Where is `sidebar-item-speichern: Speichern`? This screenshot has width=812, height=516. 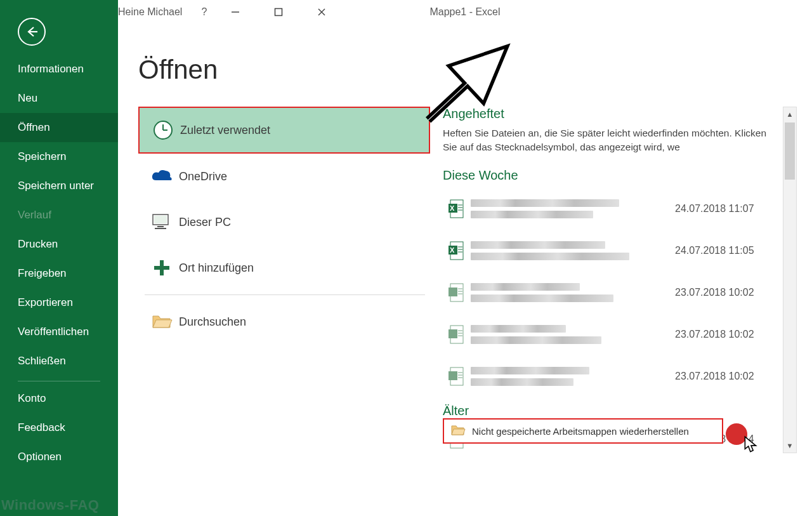
sidebar-item-speichern: Speichern is located at coordinates (59, 157).